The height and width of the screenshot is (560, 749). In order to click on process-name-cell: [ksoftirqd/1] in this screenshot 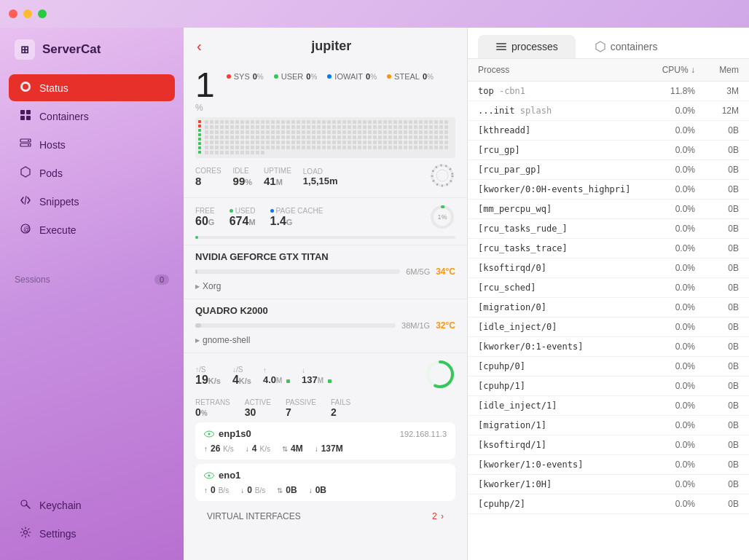, I will do `click(557, 445)`.